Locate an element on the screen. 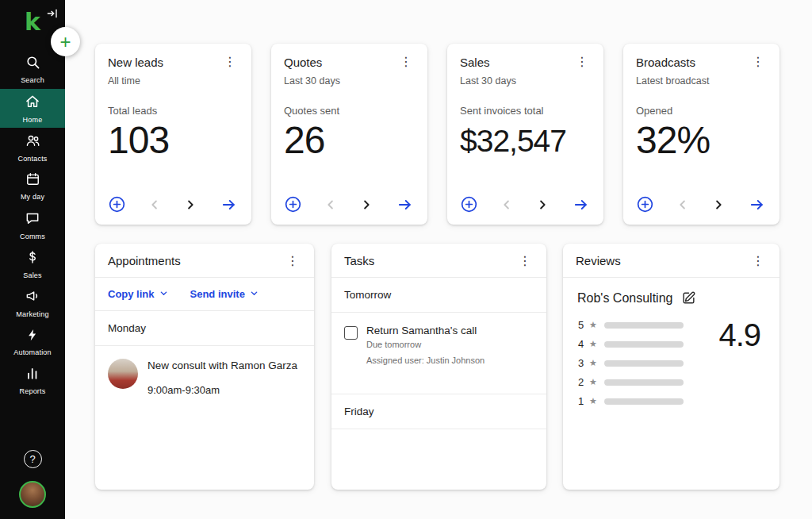 The image size is (812, 519). task-item: Return Samantha's call Due tomorrow Assi… is located at coordinates (439, 354).